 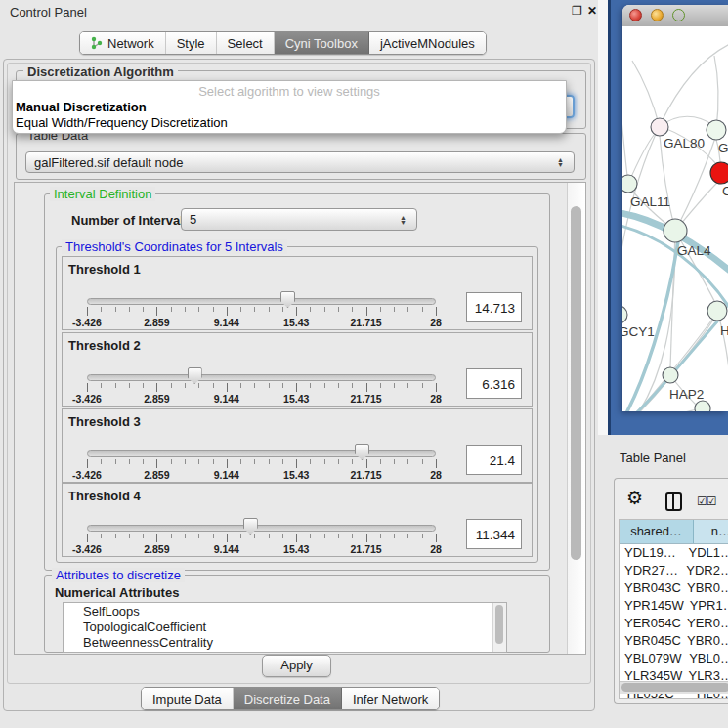 I want to click on gear-icon: ⚙, so click(x=635, y=498).